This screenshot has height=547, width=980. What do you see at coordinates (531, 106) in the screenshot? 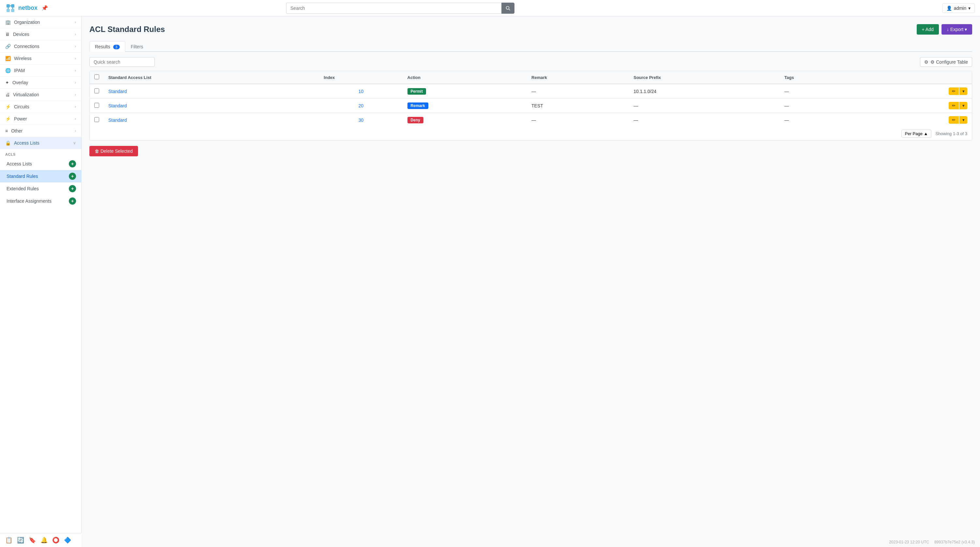
I see `table-container: Standard Access List Index Action Remark…` at bounding box center [531, 106].